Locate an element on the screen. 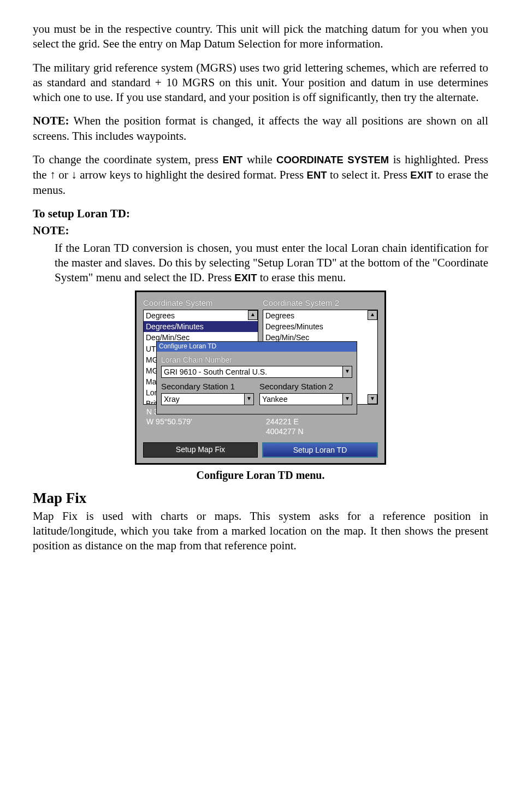  coord-northing: 4004277 N is located at coordinates (320, 431).